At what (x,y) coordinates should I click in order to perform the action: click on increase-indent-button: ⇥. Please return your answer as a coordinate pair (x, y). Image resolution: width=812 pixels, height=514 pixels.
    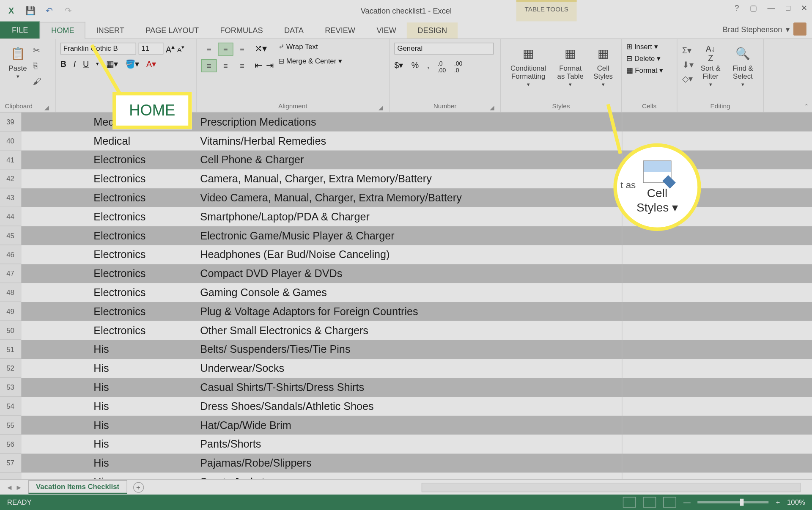
    Looking at the image, I should click on (270, 65).